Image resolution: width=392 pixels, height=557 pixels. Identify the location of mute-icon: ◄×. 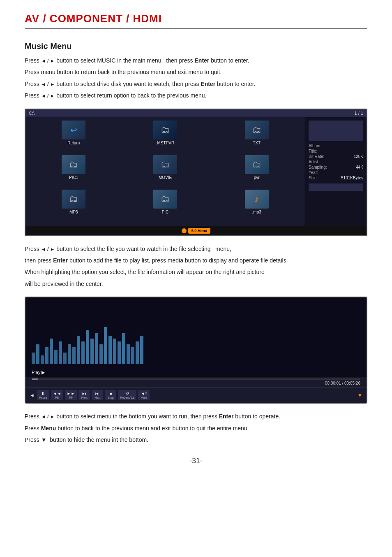
(144, 393).